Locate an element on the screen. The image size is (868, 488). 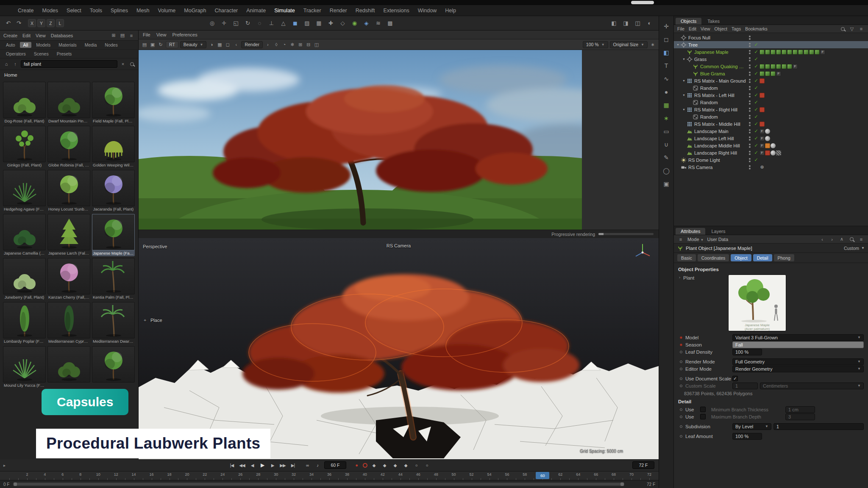
asset-golden-weeping-willo: Golden Weeping Willo... is located at coordinates (114, 147).